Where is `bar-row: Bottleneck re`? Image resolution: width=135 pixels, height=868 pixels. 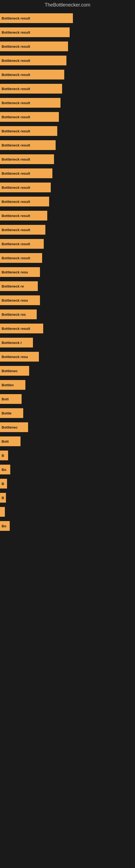
bar-row: Bottleneck re is located at coordinates (68, 286).